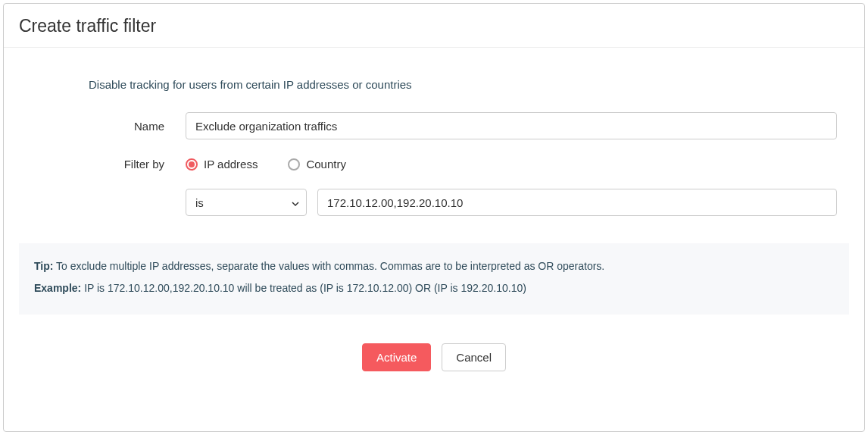 The width and height of the screenshot is (868, 435). What do you see at coordinates (246, 202) in the screenshot?
I see `operator-select-wrapper: is` at bounding box center [246, 202].